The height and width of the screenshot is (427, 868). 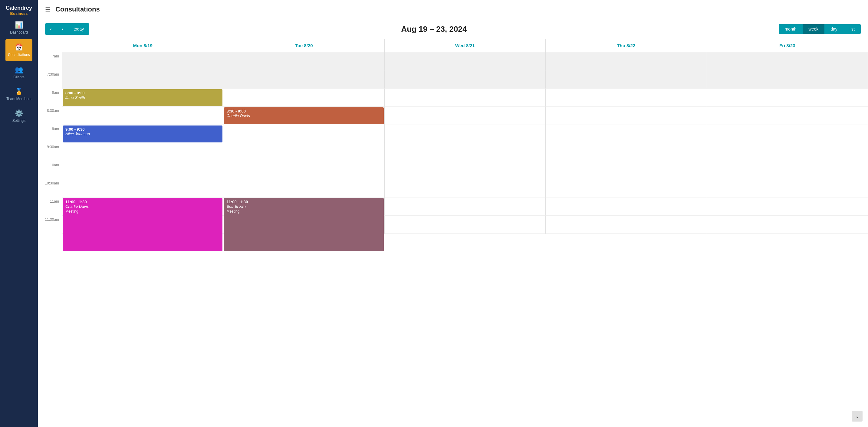 What do you see at coordinates (19, 13) in the screenshot?
I see `app-sub: Business` at bounding box center [19, 13].